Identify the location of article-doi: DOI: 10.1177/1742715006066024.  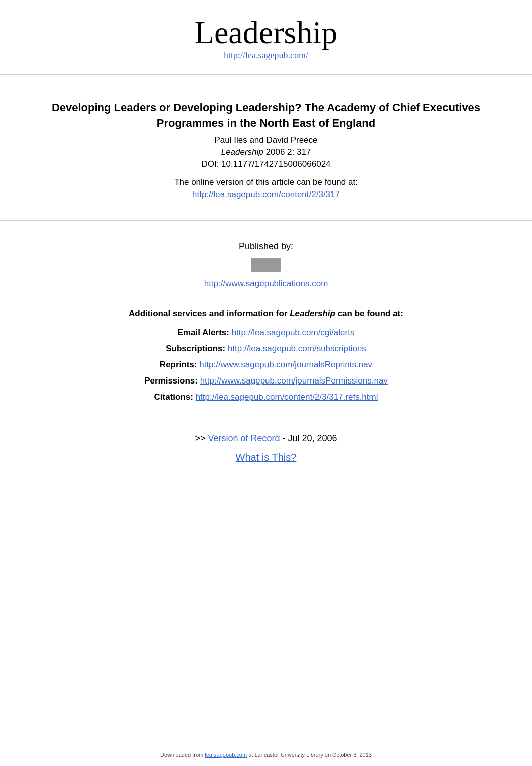
(266, 164).